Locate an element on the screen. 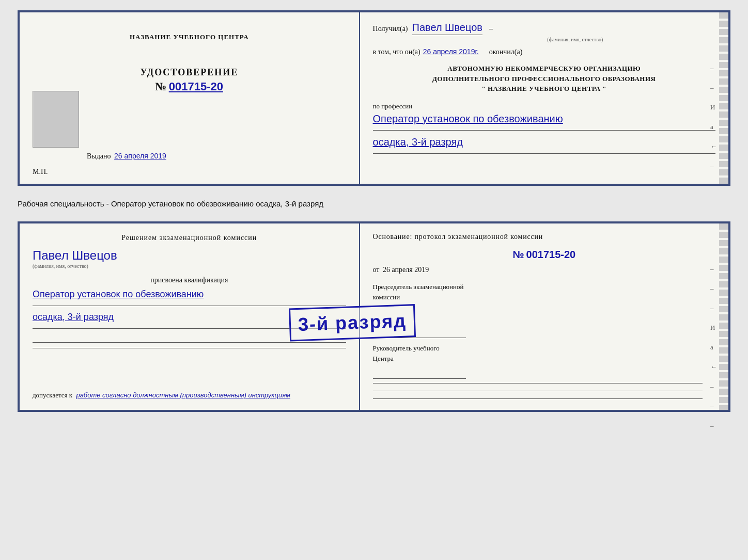 This screenshot has height=560, width=748. doc1-issued-date: 26 апреля 2019 is located at coordinates (141, 156).